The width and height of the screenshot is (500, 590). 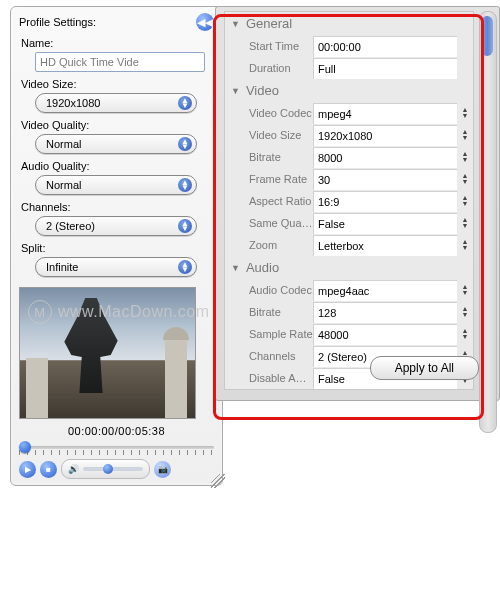 I want to click on prop-sample-rate: Sample Rate48000▲▼, so click(x=349, y=334).